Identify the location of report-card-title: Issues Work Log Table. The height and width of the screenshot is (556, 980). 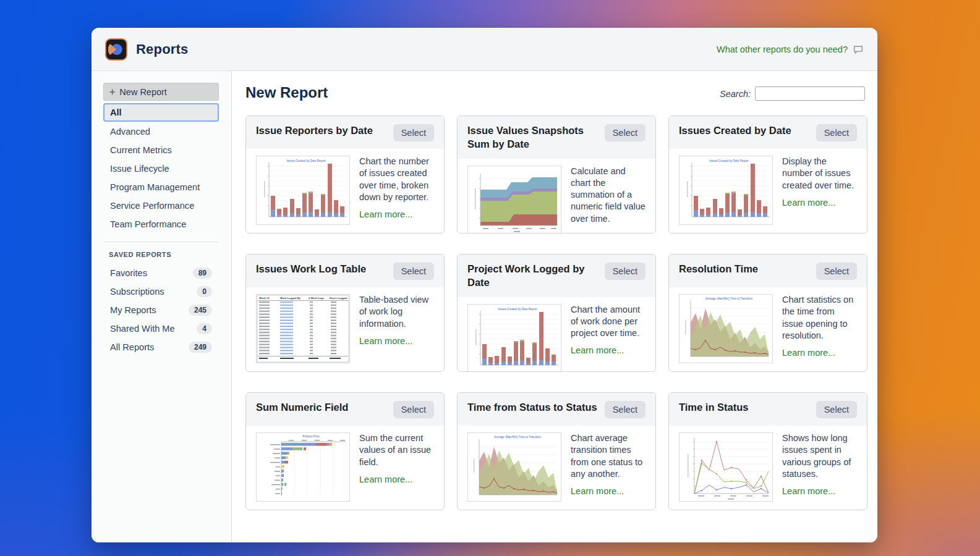
(314, 269).